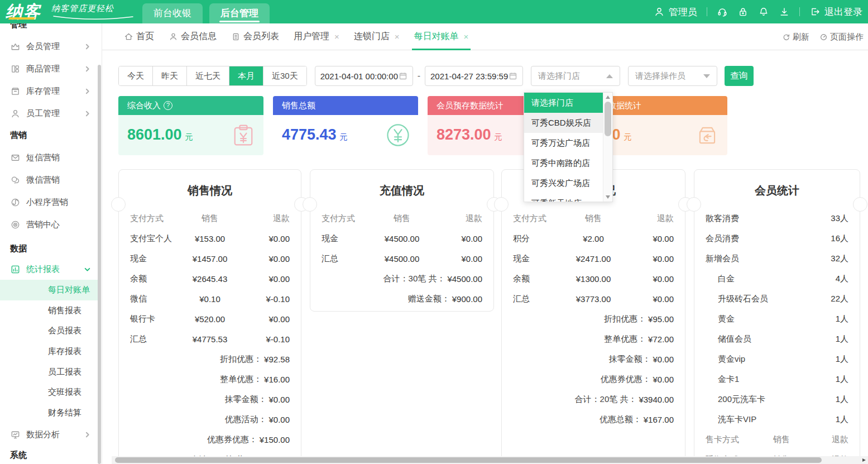  What do you see at coordinates (49, 69) in the screenshot?
I see `sidebar-item-goods-manage: 商品管理` at bounding box center [49, 69].